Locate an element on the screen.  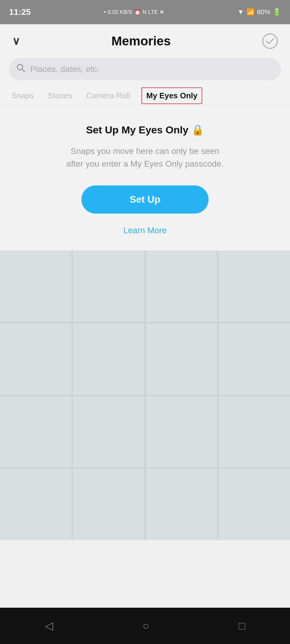
search-placeholder: Places, dates, etc. is located at coordinates (65, 69).